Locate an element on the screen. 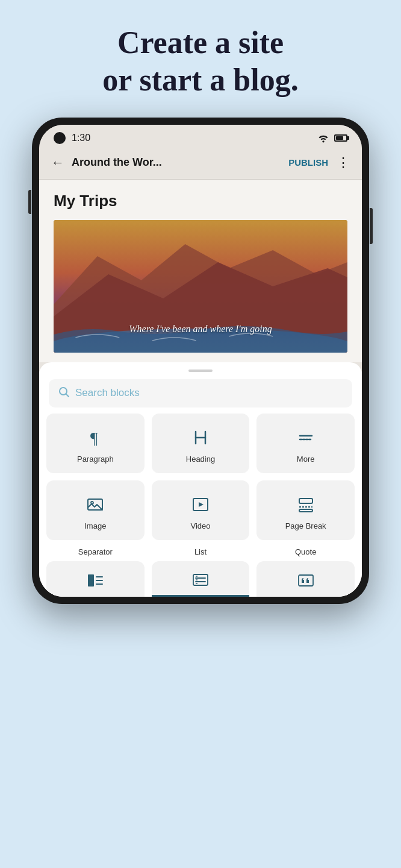  block-pagebreak: Page Break is located at coordinates (306, 510).